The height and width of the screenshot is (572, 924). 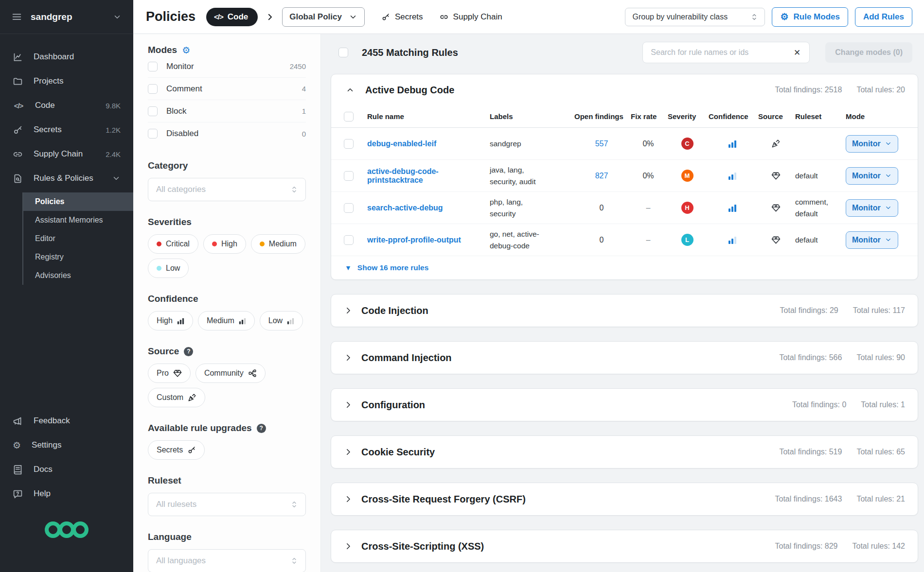 What do you see at coordinates (67, 105) in the screenshot?
I see `sidebar-item-code: </> Code 9.8K` at bounding box center [67, 105].